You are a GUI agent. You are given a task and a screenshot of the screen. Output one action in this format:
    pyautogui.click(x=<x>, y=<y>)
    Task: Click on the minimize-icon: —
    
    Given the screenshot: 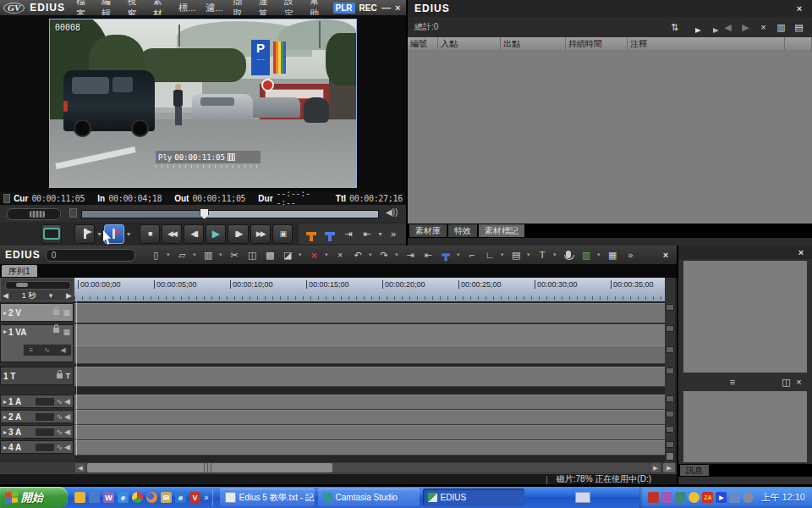 What is the action you would take?
    pyautogui.click(x=387, y=8)
    